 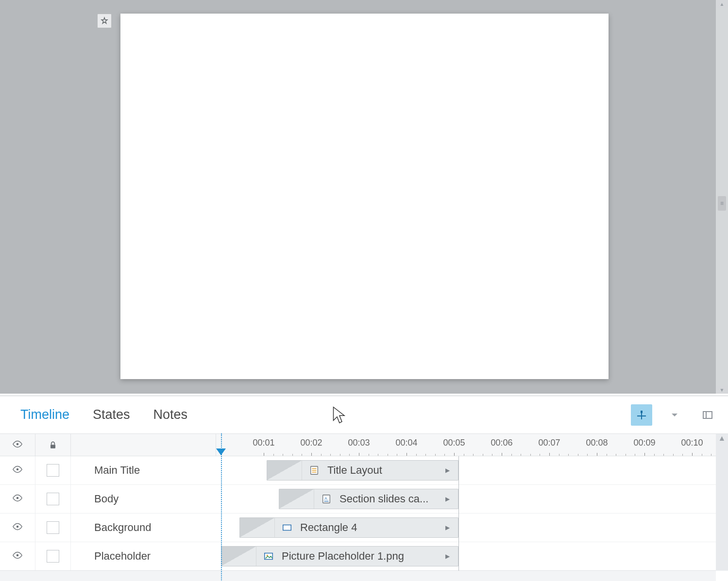 What do you see at coordinates (364, 471) in the screenshot?
I see `track-row: Main TitleTitle Layout▶` at bounding box center [364, 471].